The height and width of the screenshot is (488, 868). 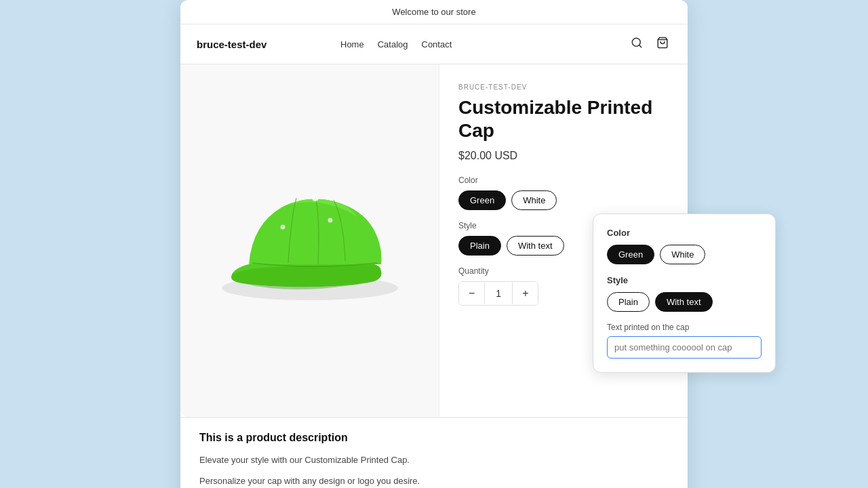 What do you see at coordinates (564, 119) in the screenshot?
I see `product-title: Customizable Printed Cap` at bounding box center [564, 119].